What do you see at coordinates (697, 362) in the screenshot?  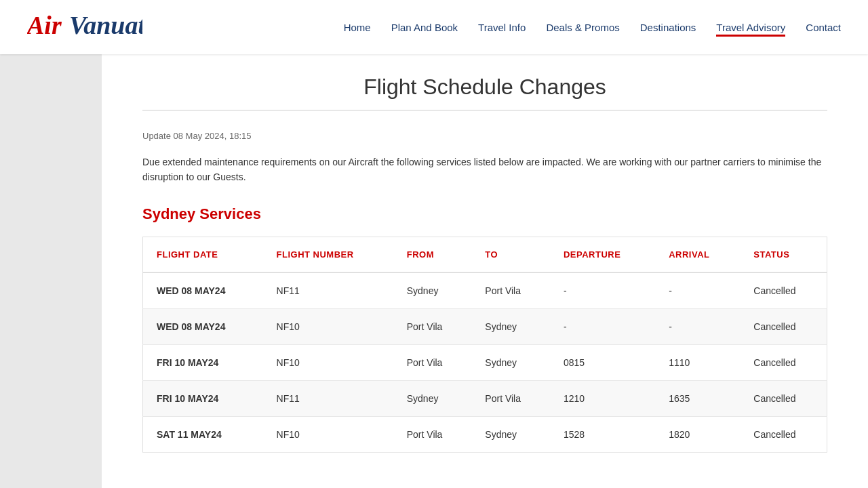 I see `cell-arrival: 1110` at bounding box center [697, 362].